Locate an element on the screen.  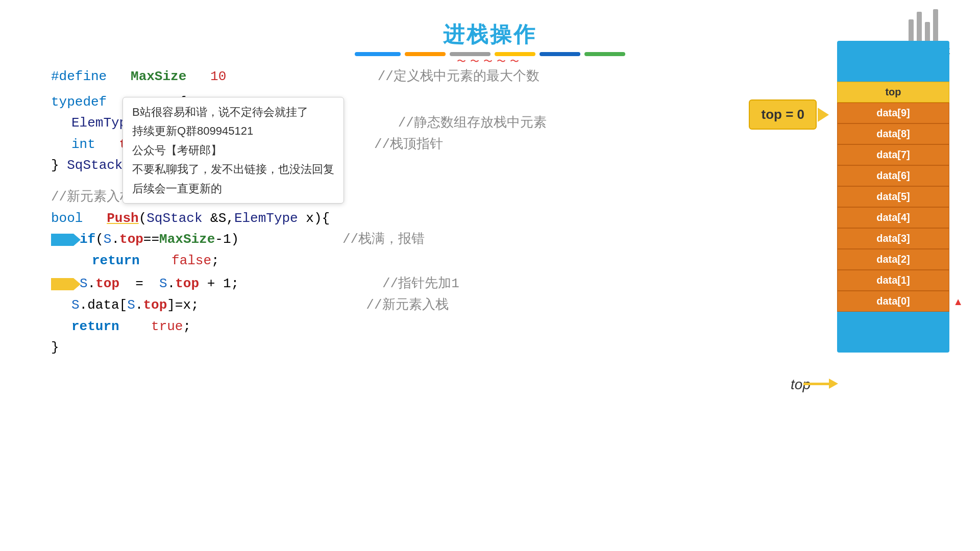
define-line: #define MaxSize 10 //定义栈中元素的最大个数 is located at coordinates (299, 77).